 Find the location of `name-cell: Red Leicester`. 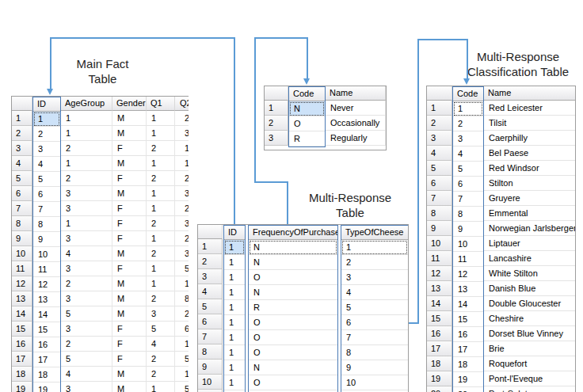

name-cell: Red Leicester is located at coordinates (530, 108).